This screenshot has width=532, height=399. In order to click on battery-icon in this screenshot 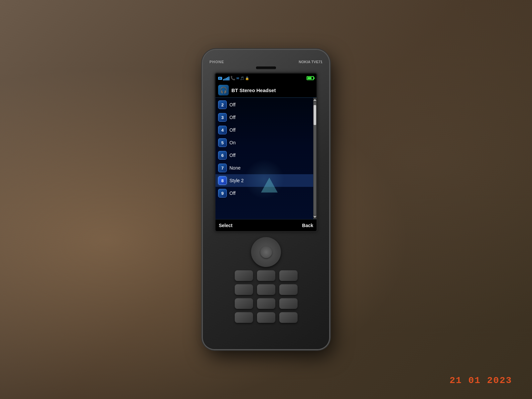, I will do `click(310, 78)`.